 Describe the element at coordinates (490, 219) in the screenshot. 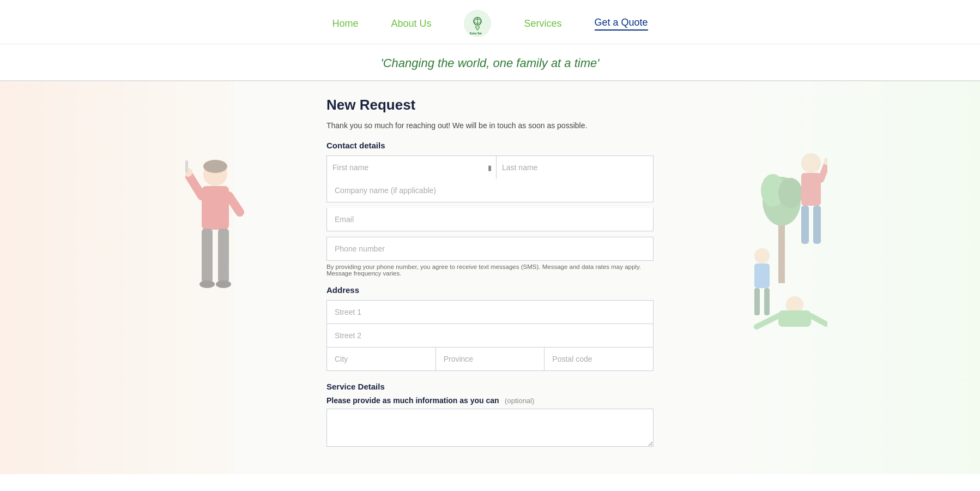

I see `email-input` at that location.